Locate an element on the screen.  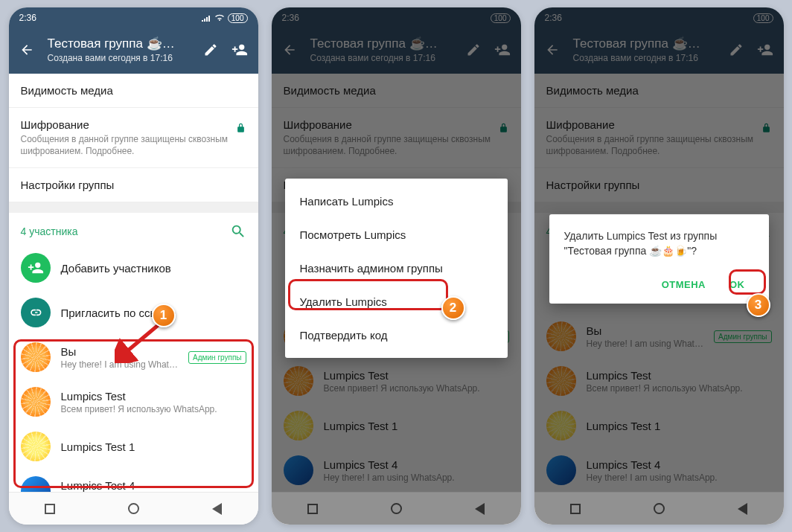
step-badge-2: 2 is located at coordinates (453, 308).